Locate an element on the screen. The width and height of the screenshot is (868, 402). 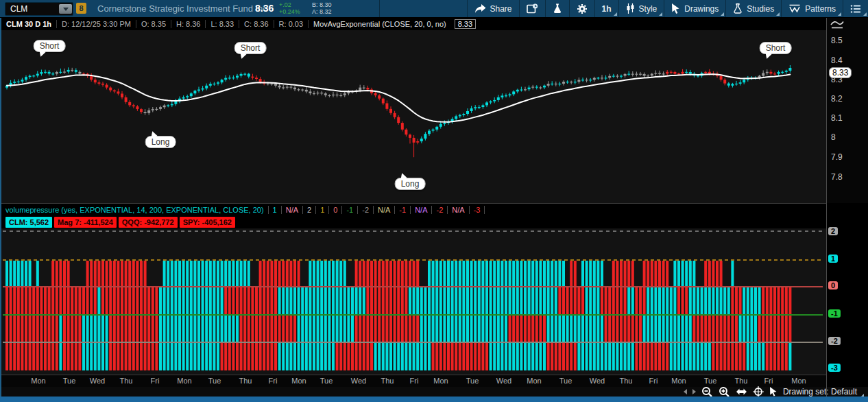
price-tick: 8.2 is located at coordinates (836, 99).